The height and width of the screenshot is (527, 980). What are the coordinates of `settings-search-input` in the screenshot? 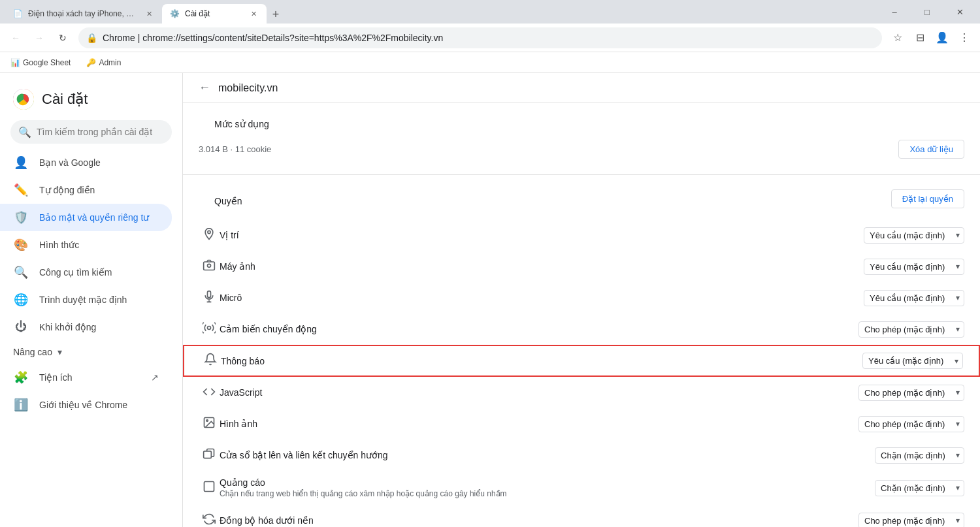 It's located at (101, 132).